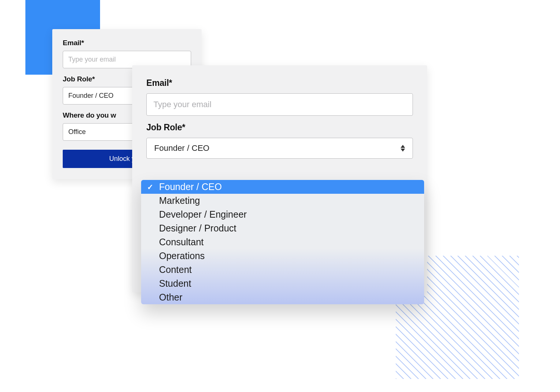  What do you see at coordinates (182, 256) in the screenshot?
I see `job-role-option-label: Operations` at bounding box center [182, 256].